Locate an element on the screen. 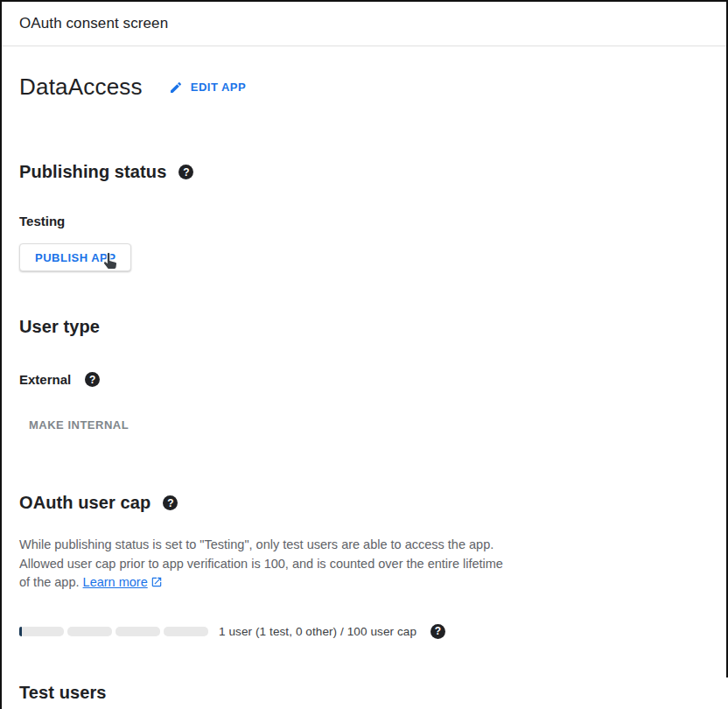 The height and width of the screenshot is (709, 728). make-internal-button: MAKE INTERNAL is located at coordinates (79, 425).